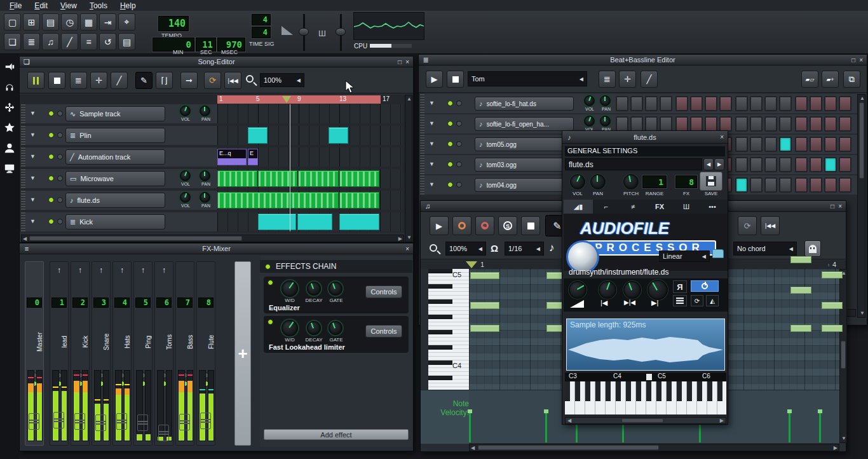 Image resolution: width=868 pixels, height=459 pixels. What do you see at coordinates (578, 290) in the screenshot?
I see `amp-knob` at bounding box center [578, 290].